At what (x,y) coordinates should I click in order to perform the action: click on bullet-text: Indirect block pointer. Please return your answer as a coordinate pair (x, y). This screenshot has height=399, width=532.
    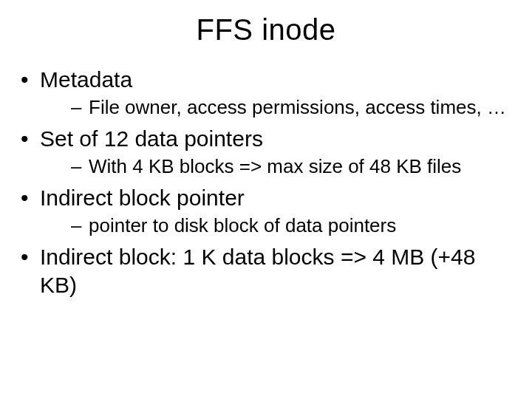
    Looking at the image, I should click on (142, 198).